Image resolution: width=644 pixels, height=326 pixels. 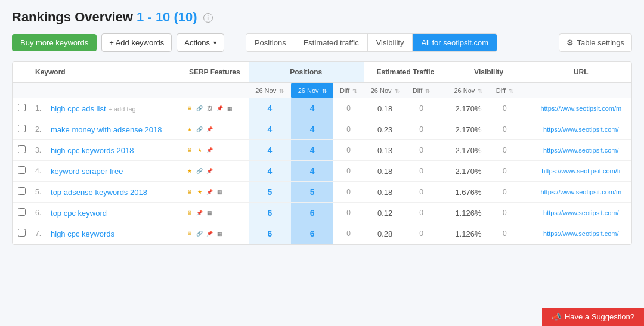 What do you see at coordinates (581, 172) in the screenshot?
I see `url-cell: https://www.seotipsit.com/fi` at bounding box center [581, 172].